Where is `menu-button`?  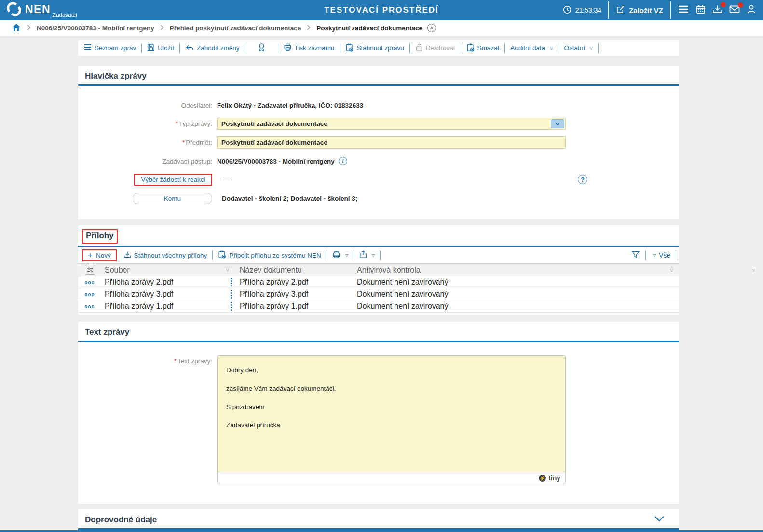
menu-button is located at coordinates (683, 10).